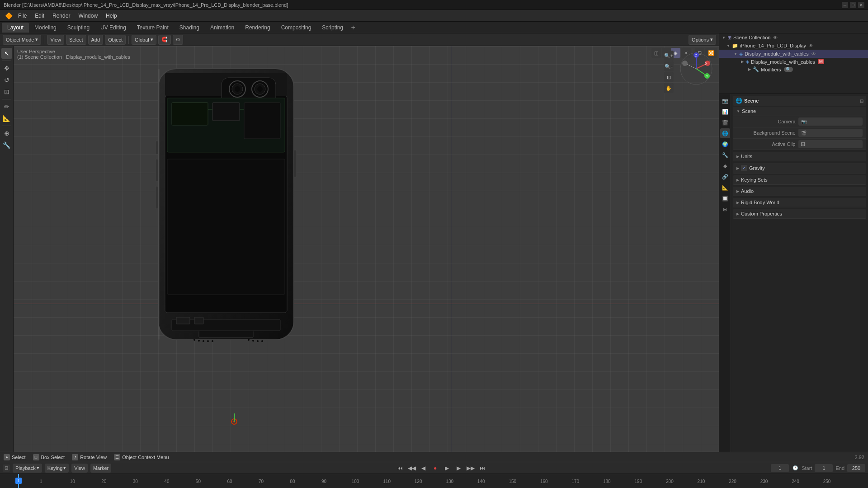 The width and height of the screenshot is (868, 488). I want to click on prop-tab-render: 📷, so click(725, 101).